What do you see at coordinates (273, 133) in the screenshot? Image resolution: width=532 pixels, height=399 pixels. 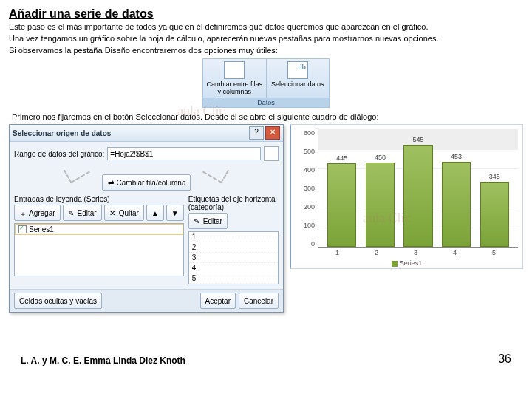 I see `close-button: ✕` at bounding box center [273, 133].